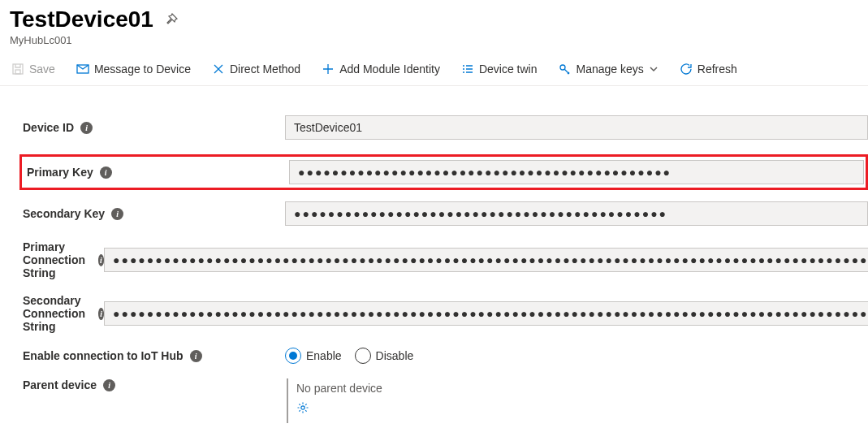 The height and width of the screenshot is (428, 868). I want to click on refresh-label: Refresh, so click(718, 69).